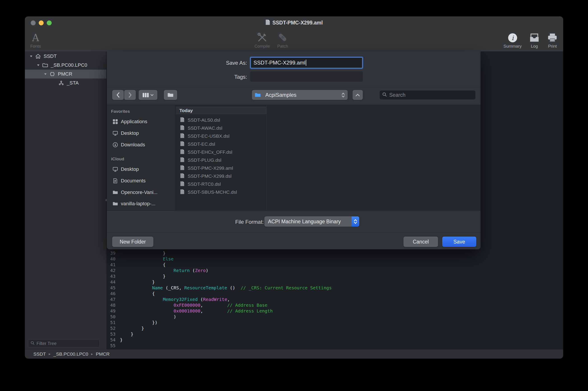 The width and height of the screenshot is (588, 391). Describe the element at coordinates (221, 136) in the screenshot. I see `file-row: SSDT-EC-USBX.dsl` at that location.